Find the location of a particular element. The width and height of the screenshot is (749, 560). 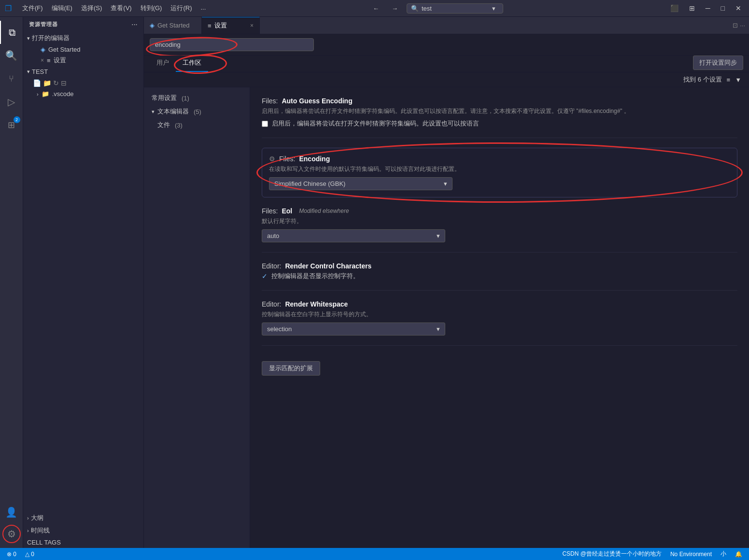

maximize-button: □ is located at coordinates (723, 8).